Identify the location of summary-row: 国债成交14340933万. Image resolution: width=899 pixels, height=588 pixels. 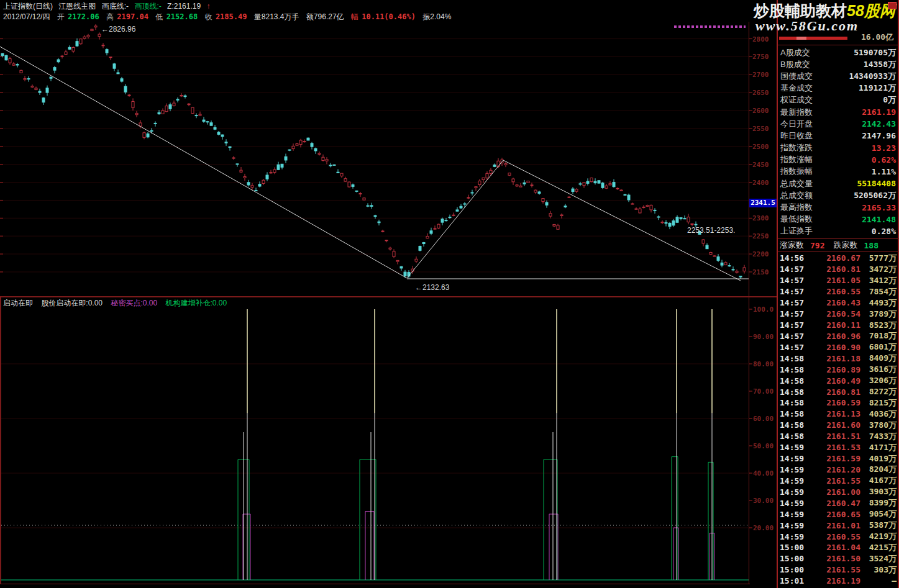
(838, 76).